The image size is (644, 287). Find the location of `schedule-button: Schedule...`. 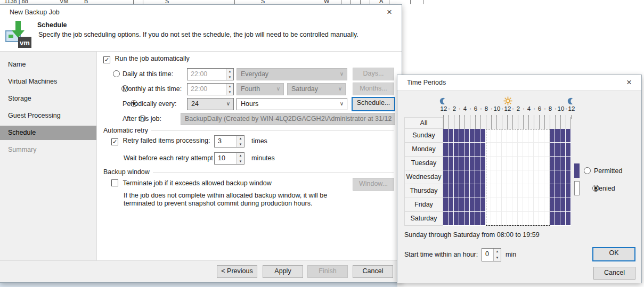

schedule-button: Schedule... is located at coordinates (373, 104).